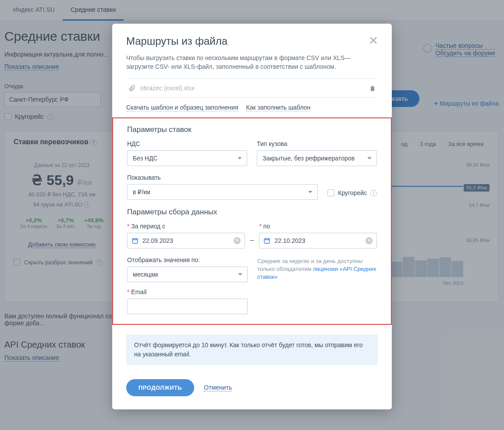  What do you see at coordinates (252, 88) in the screenshot?
I see `uploaded-file-row: obrazec (excel).xlsx` at bounding box center [252, 88].